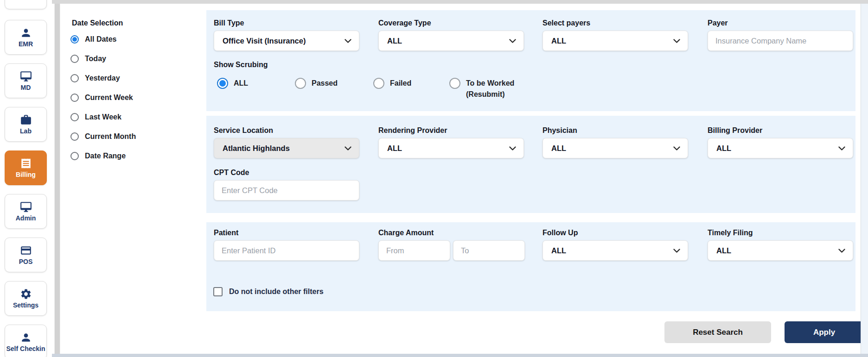  I want to click on service-location-select: Atlantic Highlands, so click(287, 148).